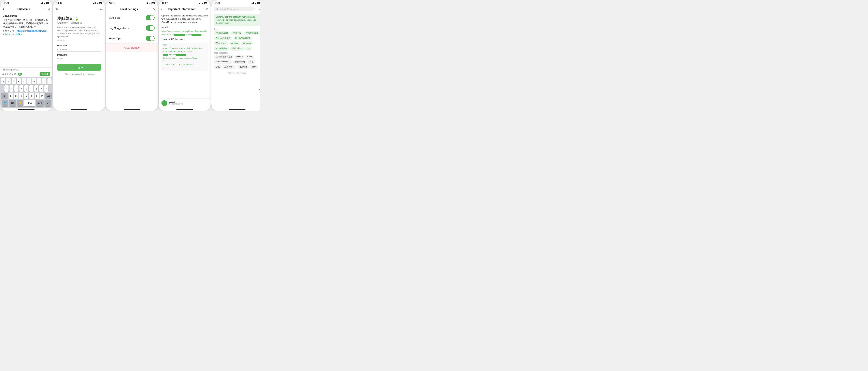 The height and width of the screenshot is (371, 868). I want to click on tagsuggestions-toggle, so click(150, 28).